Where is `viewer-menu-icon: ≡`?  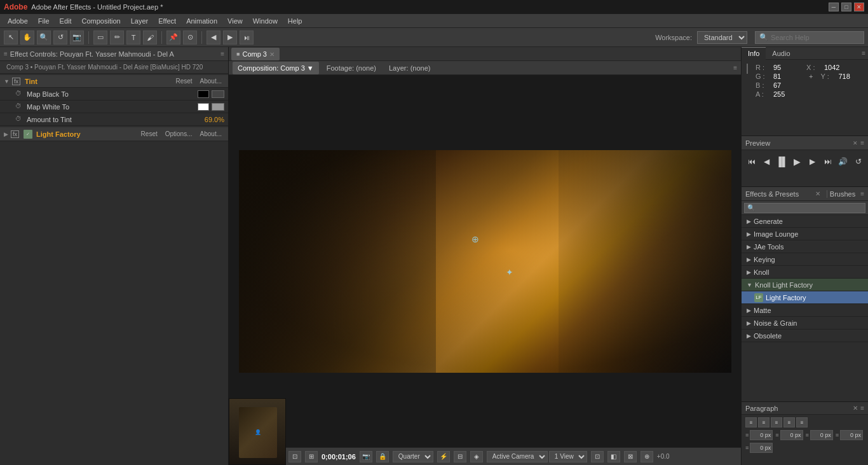 viewer-menu-icon: ≡ is located at coordinates (735, 67).